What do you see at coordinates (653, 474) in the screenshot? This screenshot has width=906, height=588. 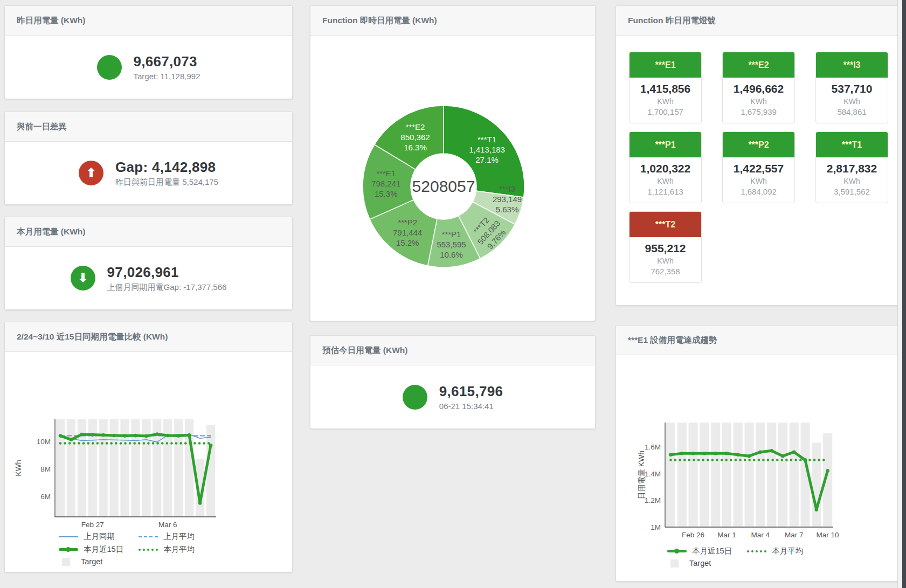 I see `y-tick-label: 1.4M` at bounding box center [653, 474].